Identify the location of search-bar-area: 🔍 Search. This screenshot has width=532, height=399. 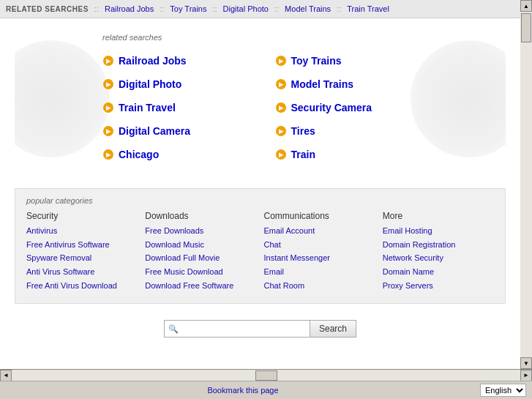
(261, 327).